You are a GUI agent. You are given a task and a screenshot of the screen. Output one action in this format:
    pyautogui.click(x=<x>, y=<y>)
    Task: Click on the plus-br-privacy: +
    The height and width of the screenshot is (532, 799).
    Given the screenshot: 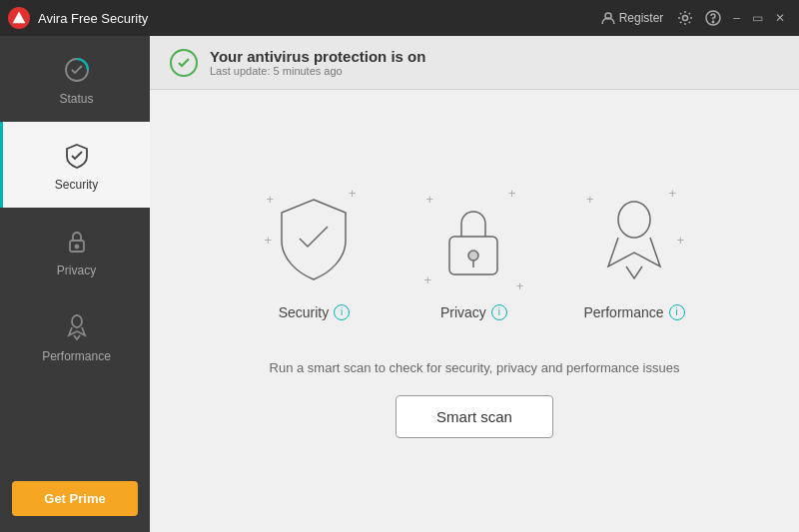 What is the action you would take?
    pyautogui.click(x=520, y=285)
    